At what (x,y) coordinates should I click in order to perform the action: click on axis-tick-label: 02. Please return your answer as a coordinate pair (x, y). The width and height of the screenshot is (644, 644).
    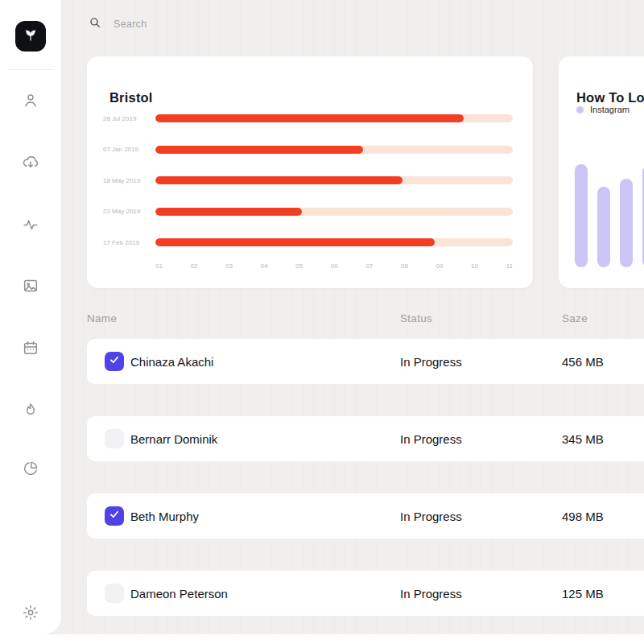
    Looking at the image, I should click on (195, 266).